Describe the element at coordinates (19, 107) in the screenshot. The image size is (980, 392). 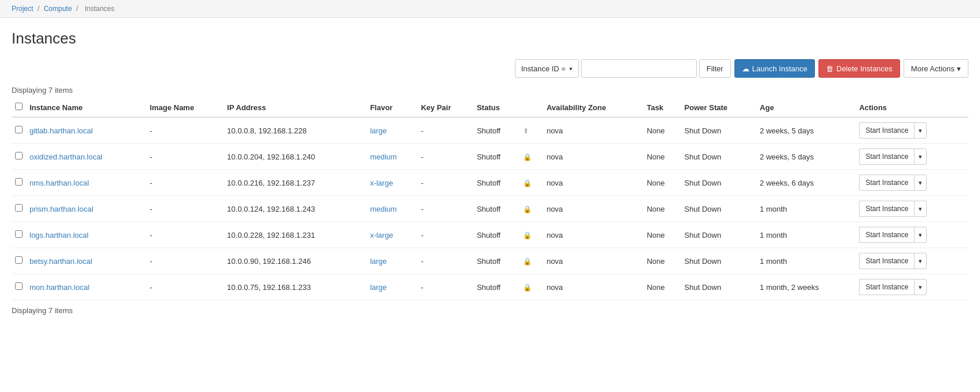
I see `select-all-checkbox` at that location.